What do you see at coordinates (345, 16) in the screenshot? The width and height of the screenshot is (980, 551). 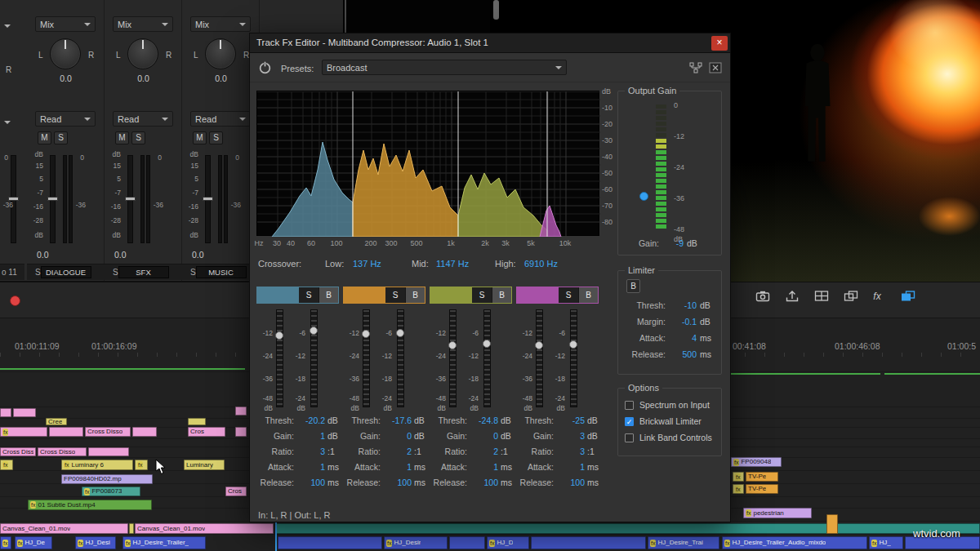 I see `panel-splitter` at bounding box center [345, 16].